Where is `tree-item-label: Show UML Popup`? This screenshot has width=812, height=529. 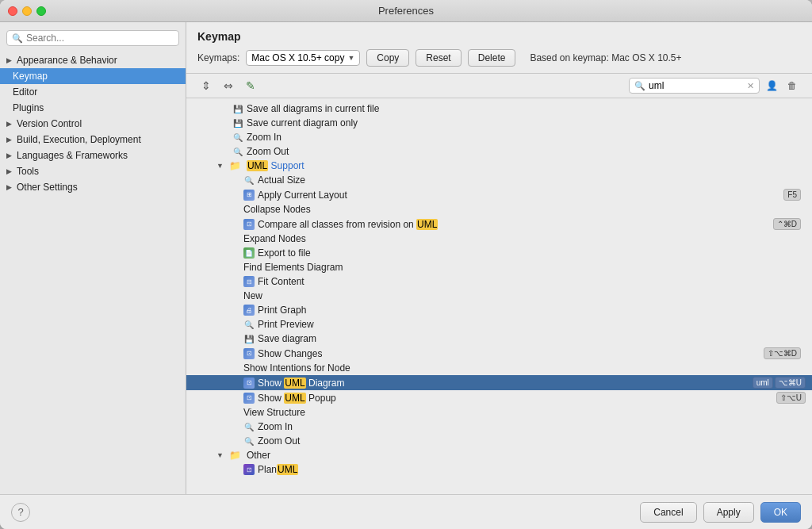 tree-item-label: Show UML Popup is located at coordinates (297, 398).